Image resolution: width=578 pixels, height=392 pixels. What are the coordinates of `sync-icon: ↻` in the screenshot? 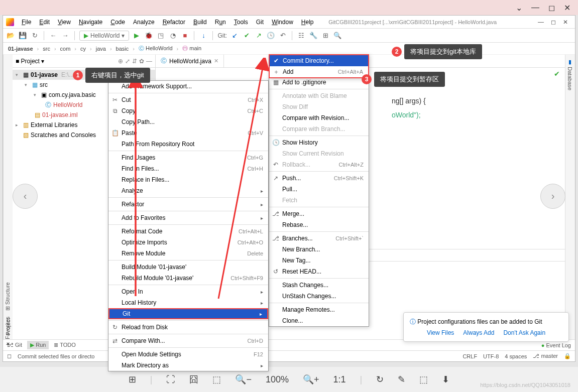 It's located at (35, 36).